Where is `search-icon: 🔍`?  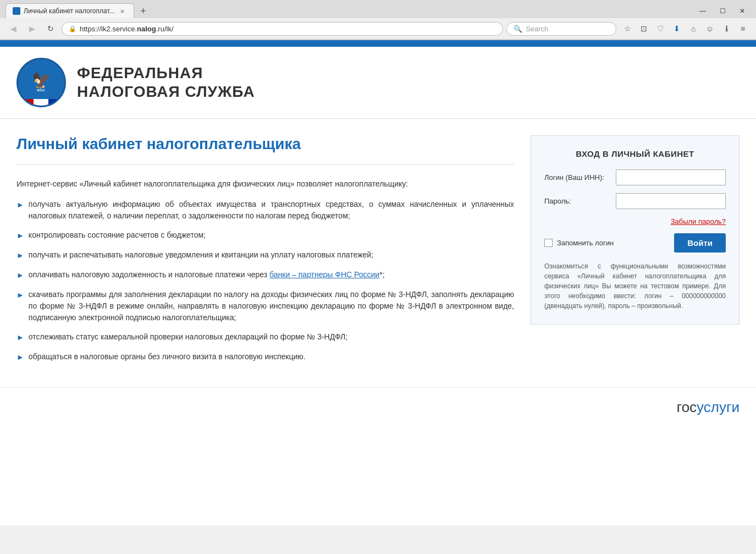 search-icon: 🔍 is located at coordinates (518, 29).